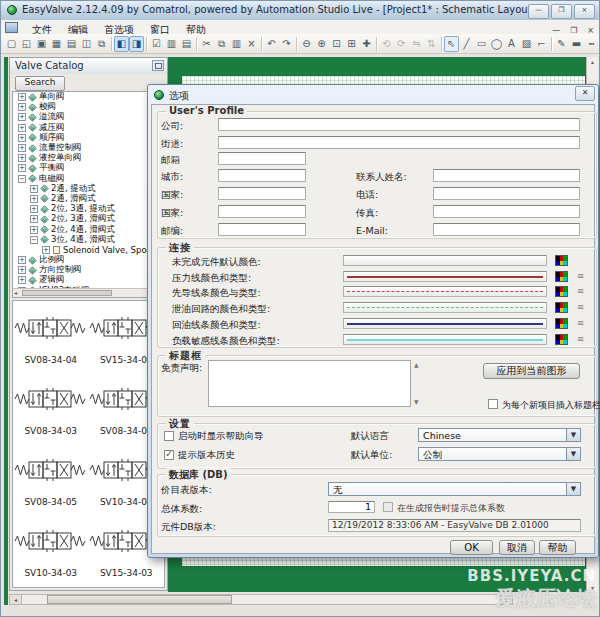  I want to click on language-select: Chinese ▼, so click(500, 435).